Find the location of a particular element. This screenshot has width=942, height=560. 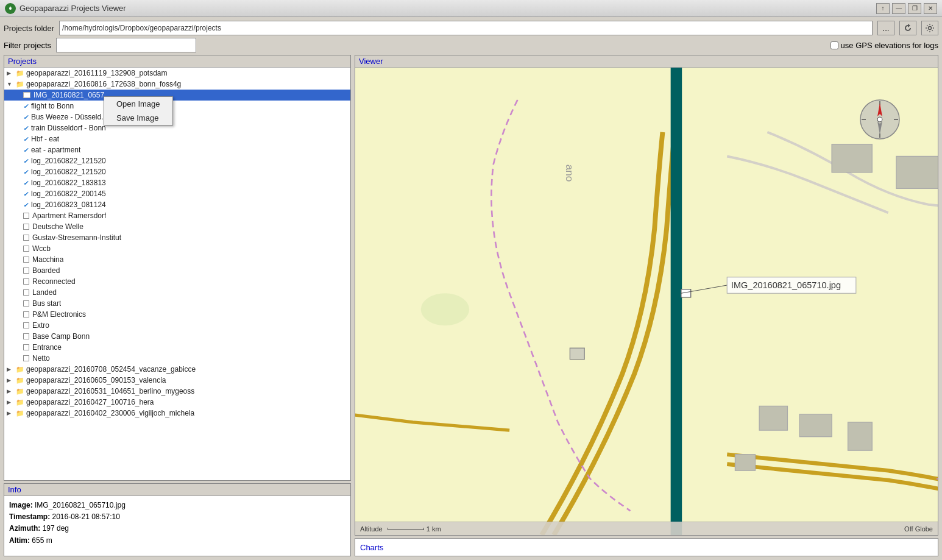

item-label: Gustav-Stresemann-Institut is located at coordinates (77, 238).